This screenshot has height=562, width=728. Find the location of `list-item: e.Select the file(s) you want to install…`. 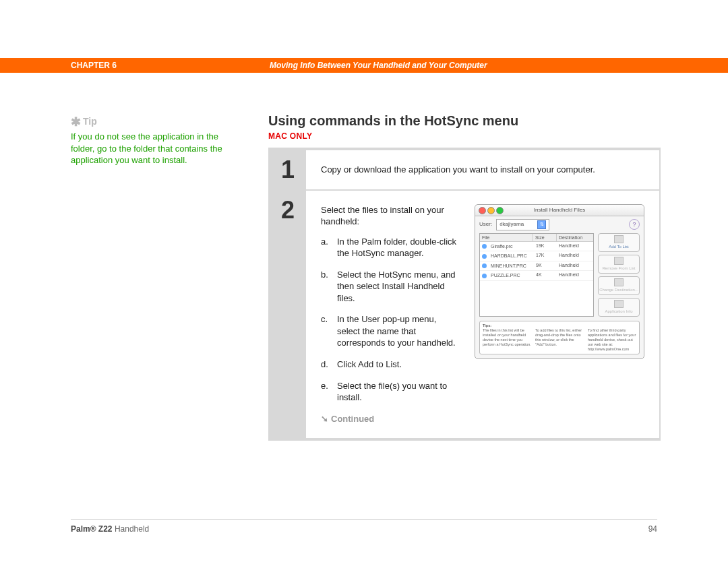

list-item: e.Select the file(s) you want to install… is located at coordinates (391, 392).